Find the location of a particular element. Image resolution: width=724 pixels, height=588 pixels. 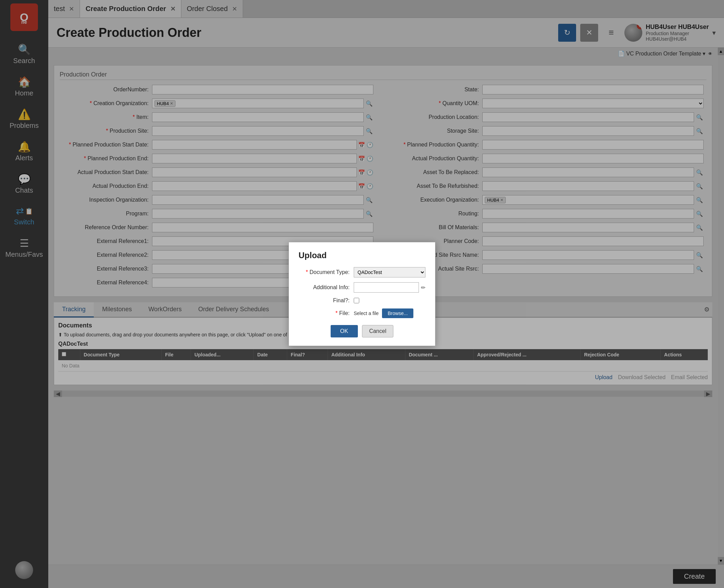

modal-checkbox-final is located at coordinates (356, 301).